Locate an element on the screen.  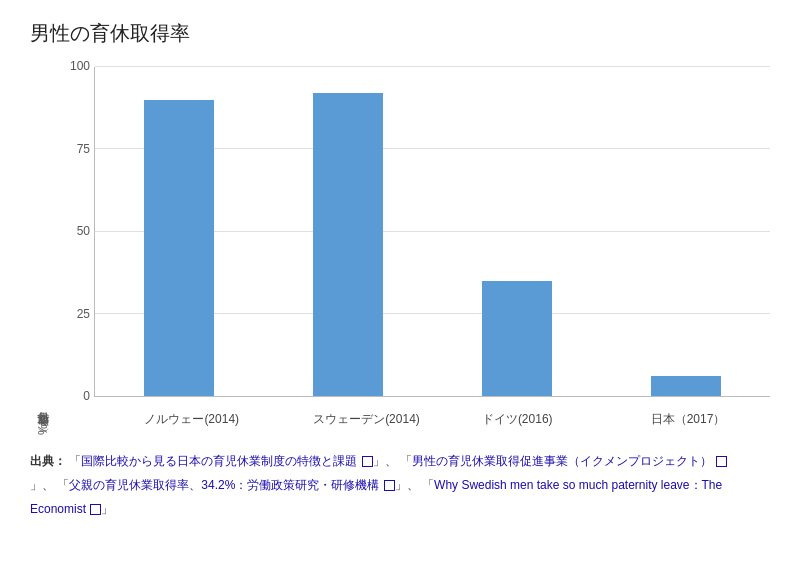
ytick-0: 0 is located at coordinates (86, 396).